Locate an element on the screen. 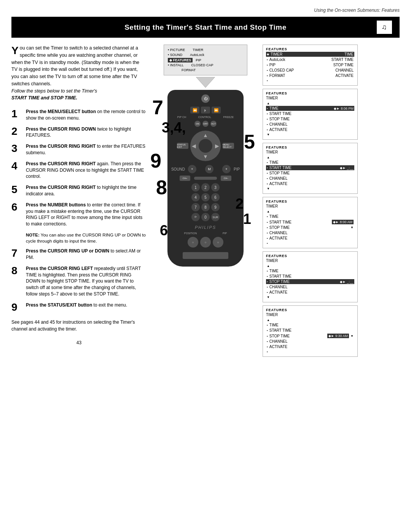 The width and height of the screenshot is (411, 532). action-buttons-row: ON OFF ACT is located at coordinates (206, 124).